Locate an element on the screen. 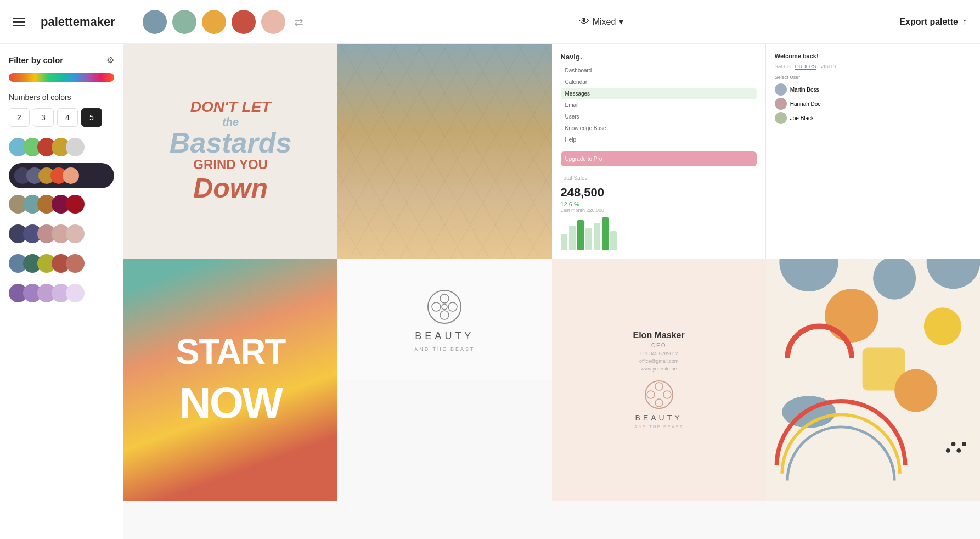 The height and width of the screenshot is (539, 980). tab-sales: SALES is located at coordinates (782, 67).